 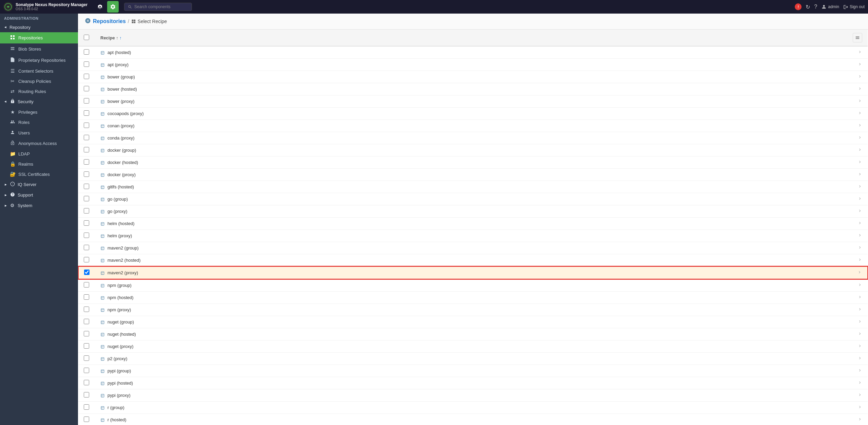 I want to click on packages-nav-btn, so click(x=100, y=7).